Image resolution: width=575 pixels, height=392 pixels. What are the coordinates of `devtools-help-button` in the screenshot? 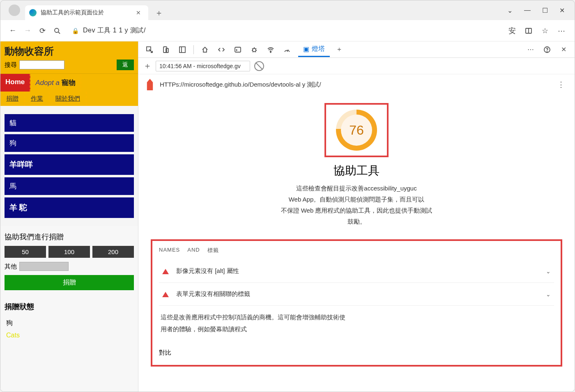 It's located at (547, 50).